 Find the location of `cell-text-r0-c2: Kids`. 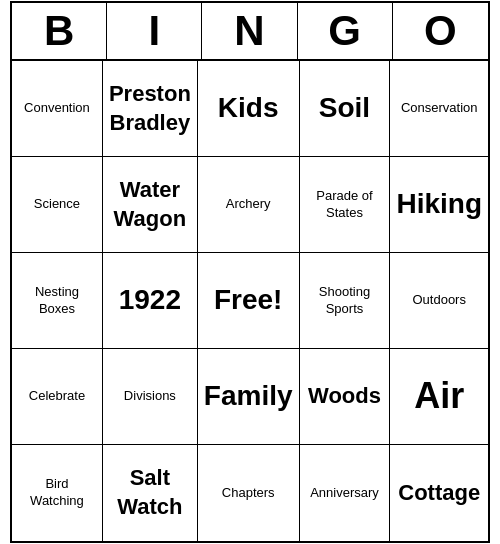

cell-text-r0-c2: Kids is located at coordinates (248, 108).